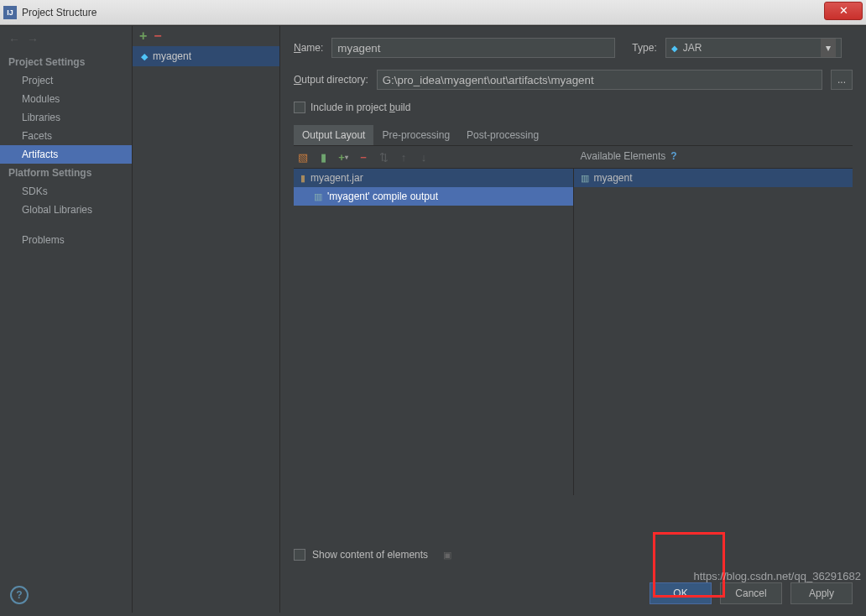  What do you see at coordinates (433, 13) in the screenshot?
I see `title-bar: IJ Project Structure ✕` at bounding box center [433, 13].